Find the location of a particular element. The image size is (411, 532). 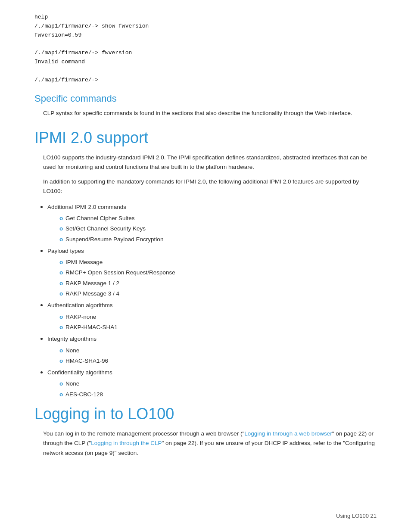

sub-item-cipher: Get Channel Cipher Suites is located at coordinates (218, 218).